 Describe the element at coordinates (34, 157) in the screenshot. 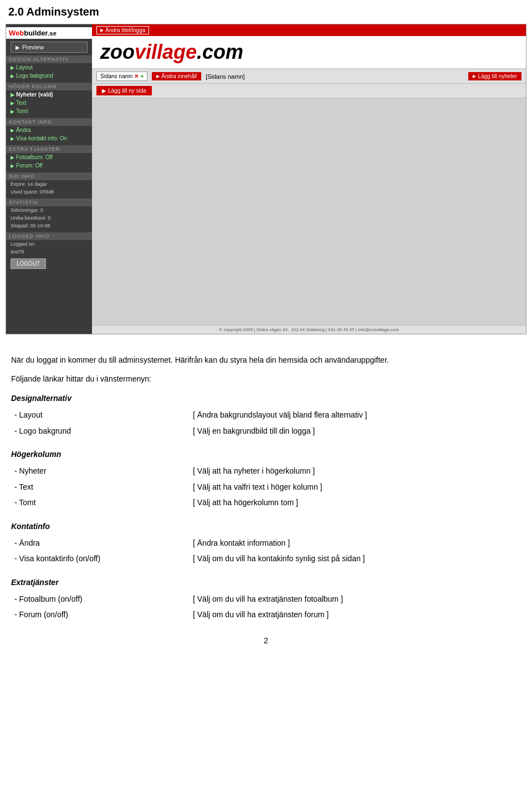

I see `sidebar-item-fotoalbum-label: Fotoalbum: Off` at that location.